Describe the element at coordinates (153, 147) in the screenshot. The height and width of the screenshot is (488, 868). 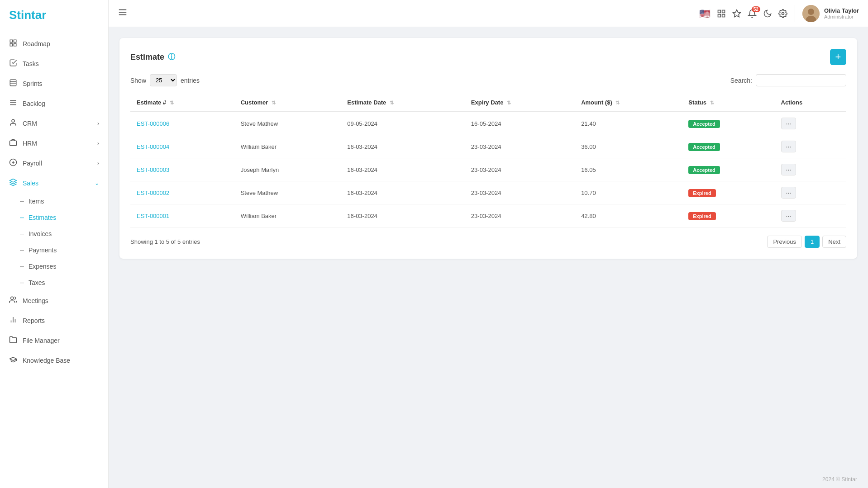
I see `estimate-link: EST-000004` at that location.